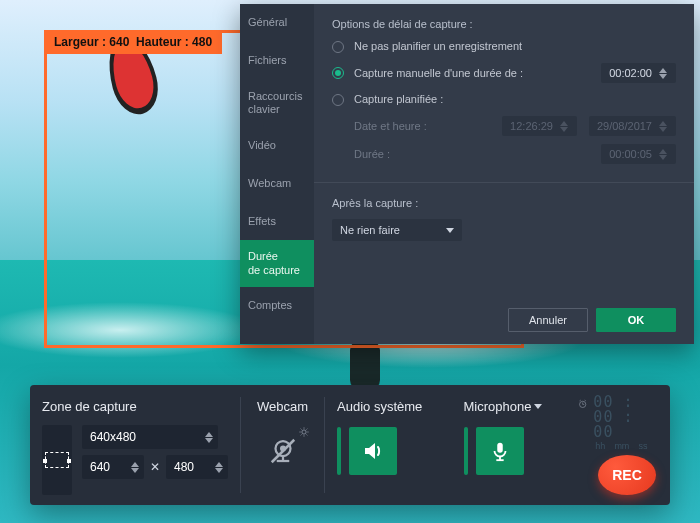 The width and height of the screenshot is (700, 523). Describe the element at coordinates (624, 446) in the screenshot. I see `timer-units: hhmmss` at that location.